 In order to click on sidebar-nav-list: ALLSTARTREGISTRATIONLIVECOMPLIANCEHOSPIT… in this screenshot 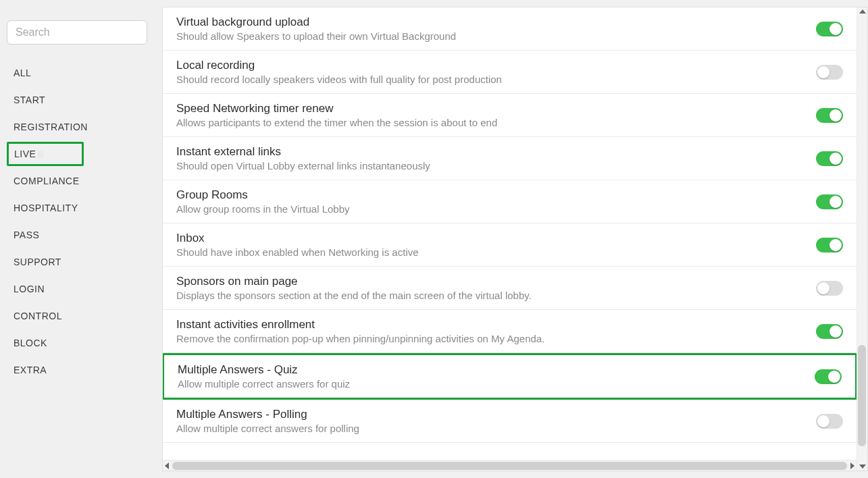, I will do `click(81, 221)`.